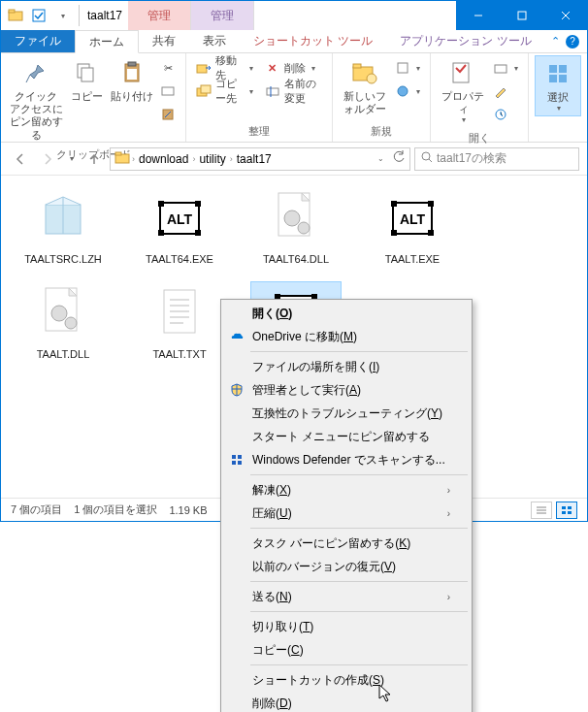  I want to click on breadcrumb: › download› utility› taalt17 ⌄, so click(260, 159).